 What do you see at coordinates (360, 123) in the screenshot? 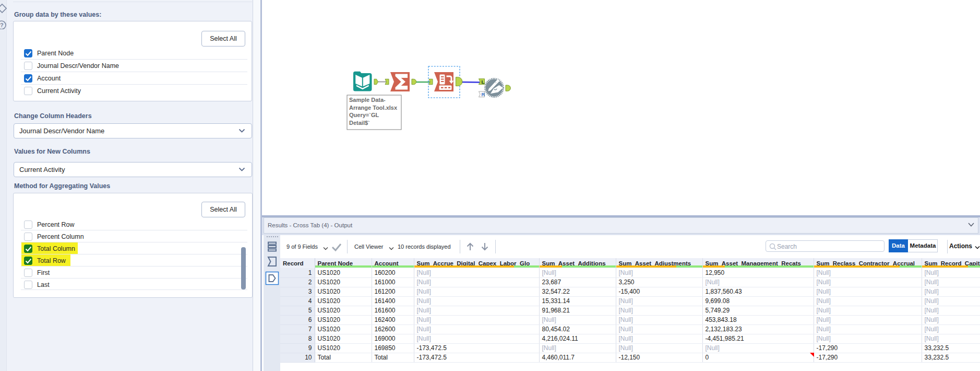
I see `svg-text: Detail$`` at bounding box center [360, 123].